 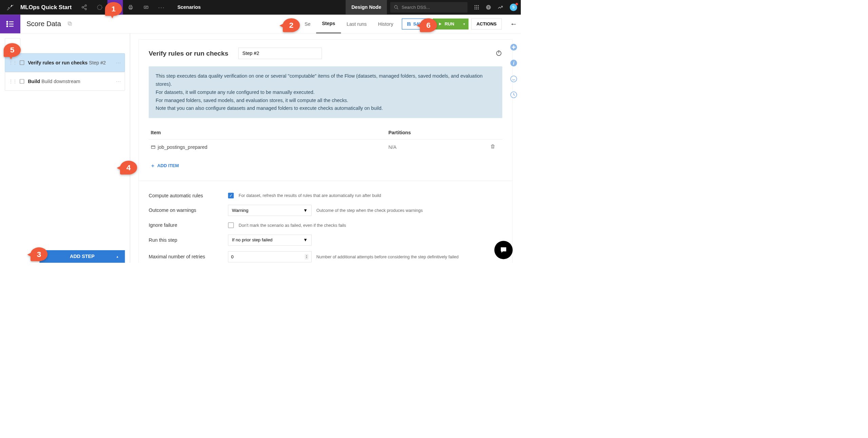 What do you see at coordinates (189, 7) in the screenshot?
I see `scenarios-label: Scenarios` at bounding box center [189, 7].